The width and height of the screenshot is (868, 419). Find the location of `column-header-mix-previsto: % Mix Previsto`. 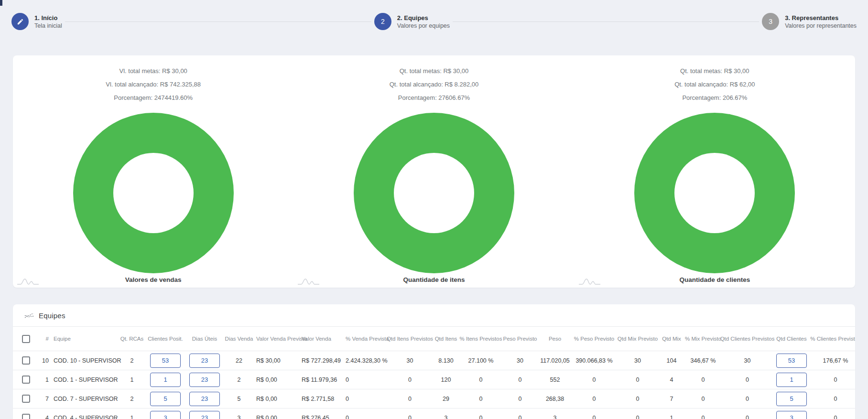

column-header-mix-previsto: % Mix Previsto is located at coordinates (703, 339).